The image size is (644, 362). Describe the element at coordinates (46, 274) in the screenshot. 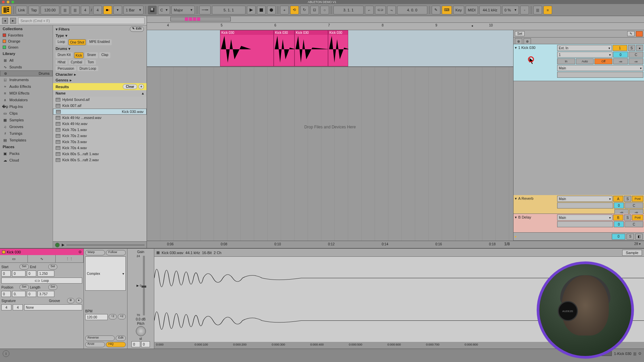

I see `end-beats: 1.250` at that location.